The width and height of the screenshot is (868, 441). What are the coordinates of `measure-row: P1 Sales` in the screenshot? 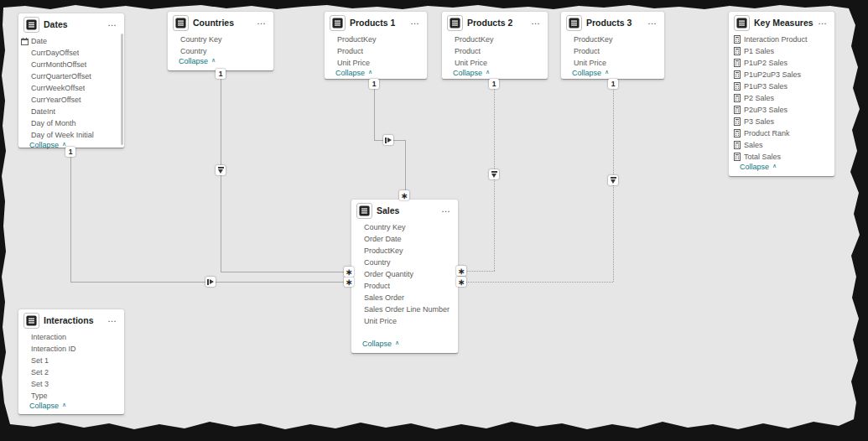 It's located at (782, 51).